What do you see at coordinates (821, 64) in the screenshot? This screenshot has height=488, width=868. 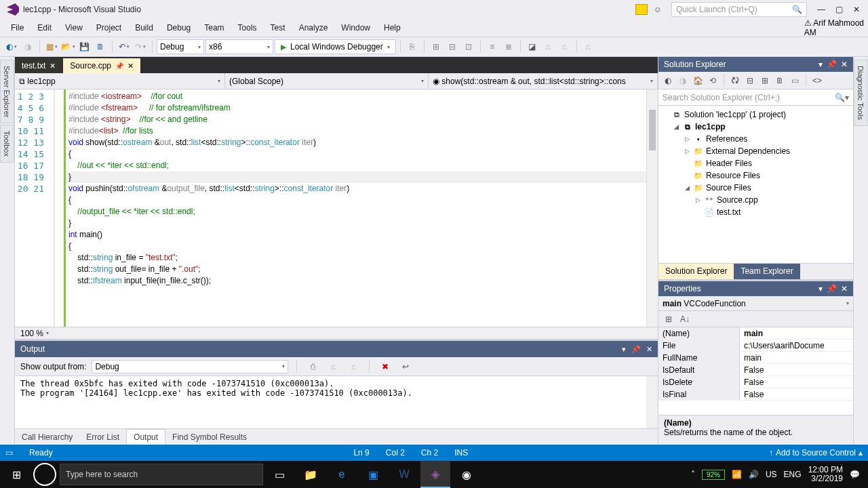 I see `se-dropdown-icon: ▾` at bounding box center [821, 64].